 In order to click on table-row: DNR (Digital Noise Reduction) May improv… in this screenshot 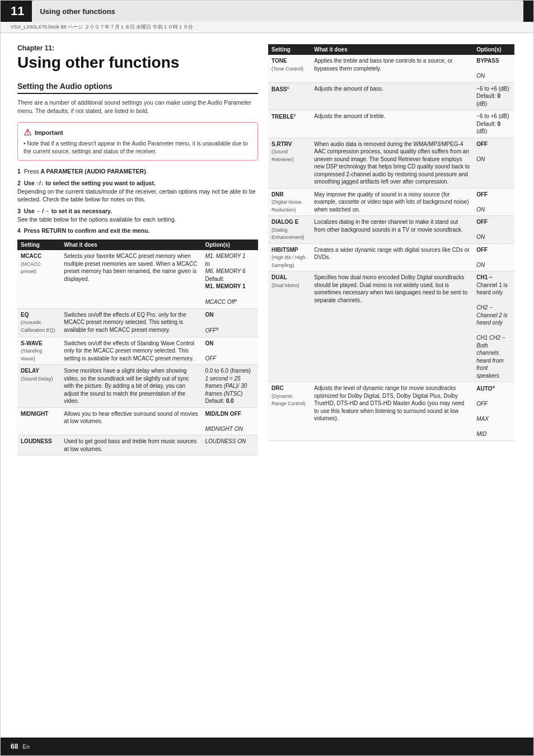, I will do `click(391, 202)`.